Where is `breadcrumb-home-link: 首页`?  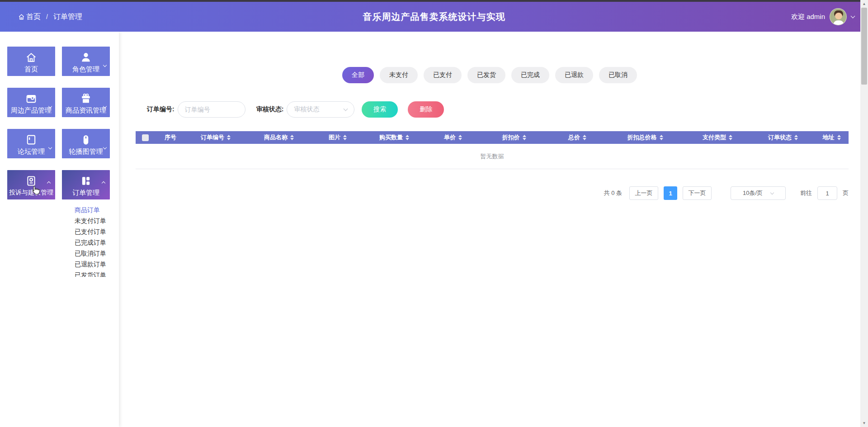 breadcrumb-home-link: 首页 is located at coordinates (29, 17).